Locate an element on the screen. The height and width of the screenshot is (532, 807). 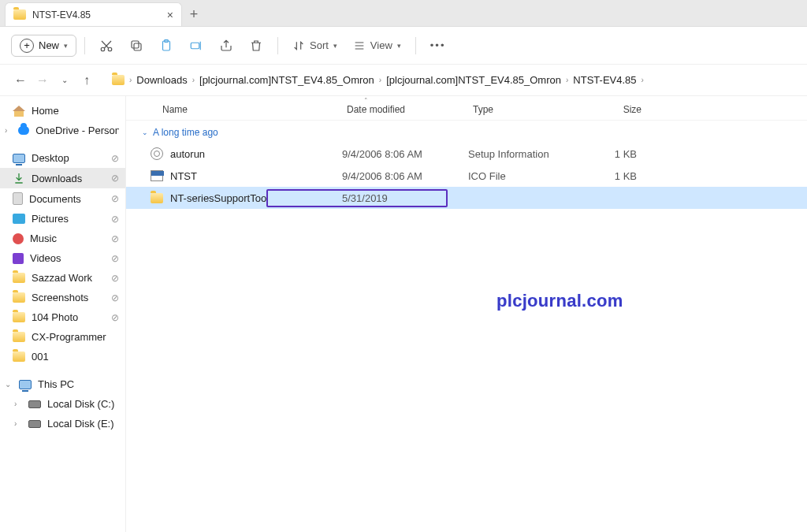
new-button: + New ▾ is located at coordinates (44, 46).